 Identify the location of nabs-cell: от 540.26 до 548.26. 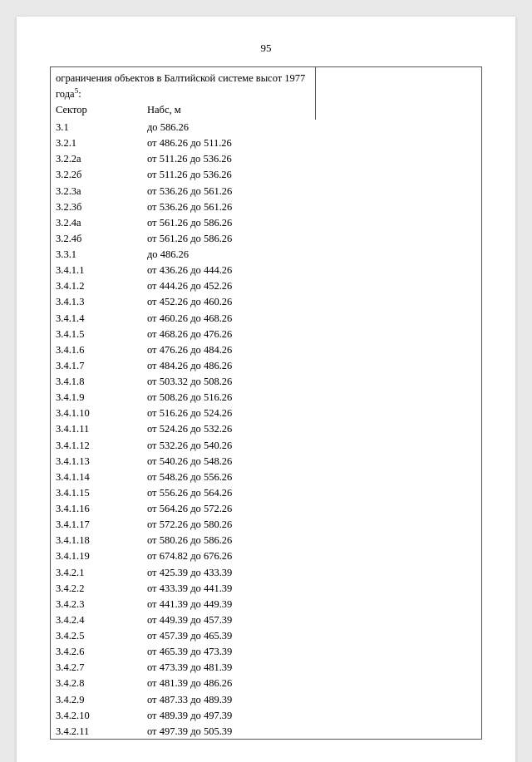
(312, 460).